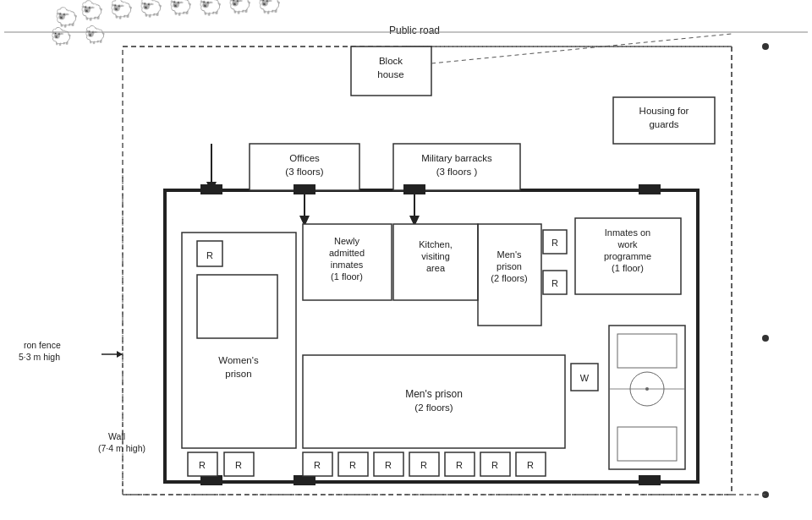 This screenshot has height=520, width=812. What do you see at coordinates (628, 233) in the screenshot?
I see `inmates-work-label: Inmates on` at bounding box center [628, 233].